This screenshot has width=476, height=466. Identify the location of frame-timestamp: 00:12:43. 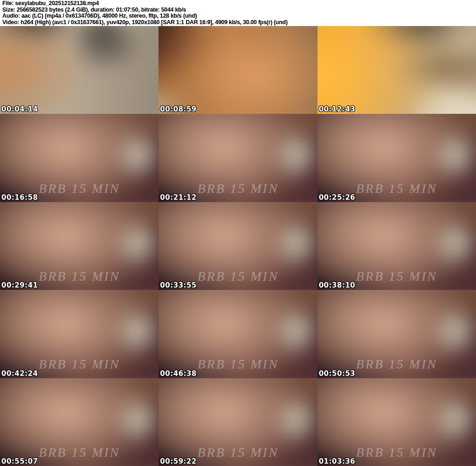
(337, 109).